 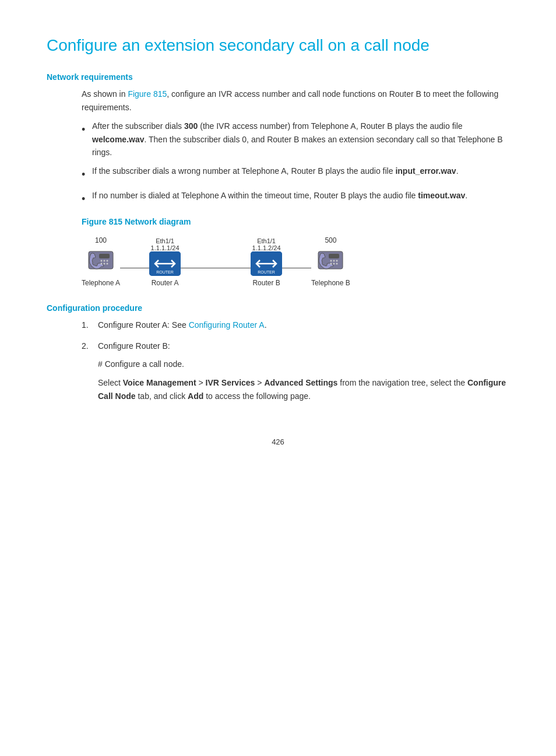 I want to click on line-phone-a-to-router-a, so click(x=135, y=278).